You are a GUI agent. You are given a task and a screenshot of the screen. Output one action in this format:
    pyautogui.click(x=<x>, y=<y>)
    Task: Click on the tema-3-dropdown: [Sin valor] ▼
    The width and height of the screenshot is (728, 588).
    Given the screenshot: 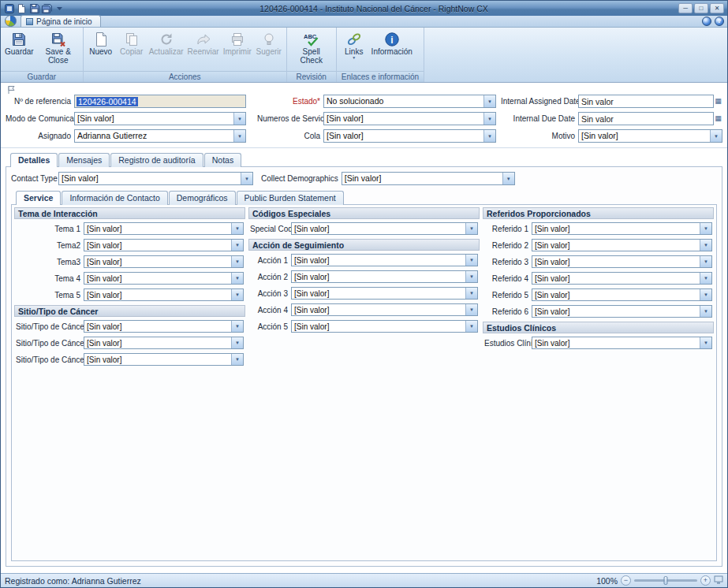 What is the action you would take?
    pyautogui.click(x=164, y=262)
    